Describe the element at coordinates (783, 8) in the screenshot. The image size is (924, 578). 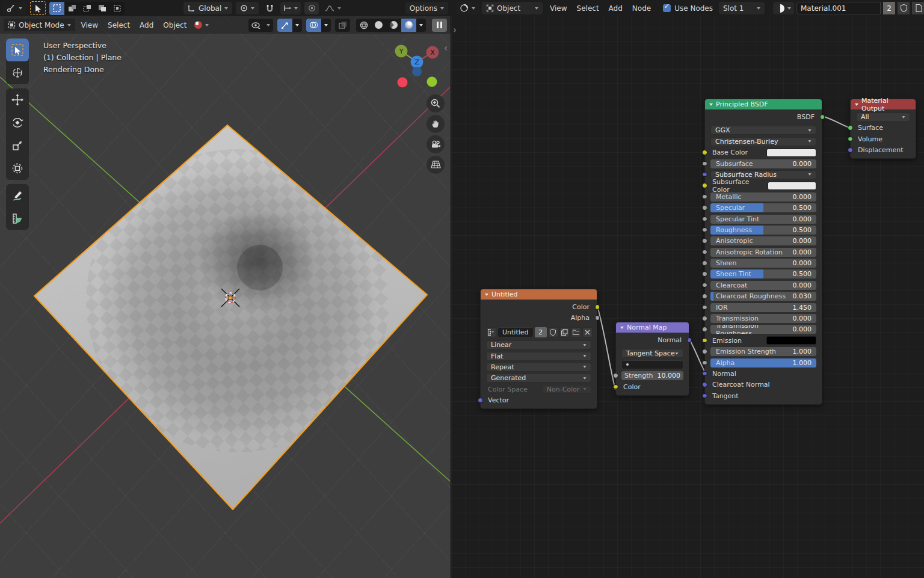
I see `browse-material-button` at that location.